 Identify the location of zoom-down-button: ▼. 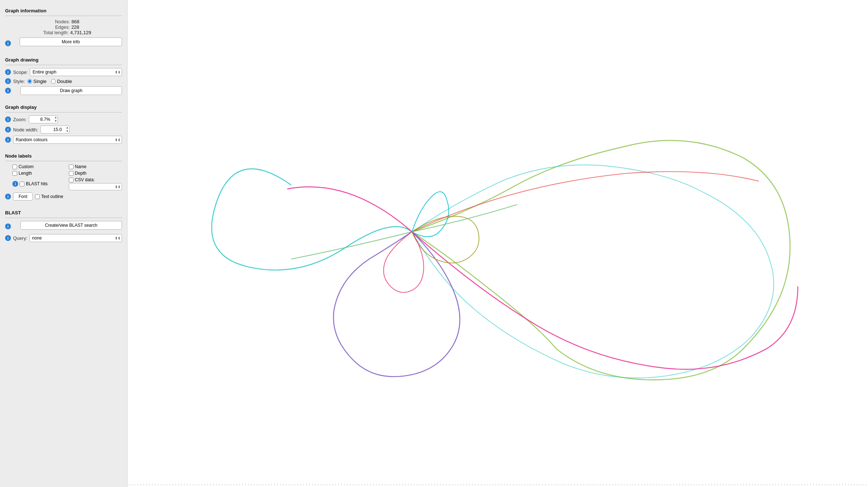
(56, 121).